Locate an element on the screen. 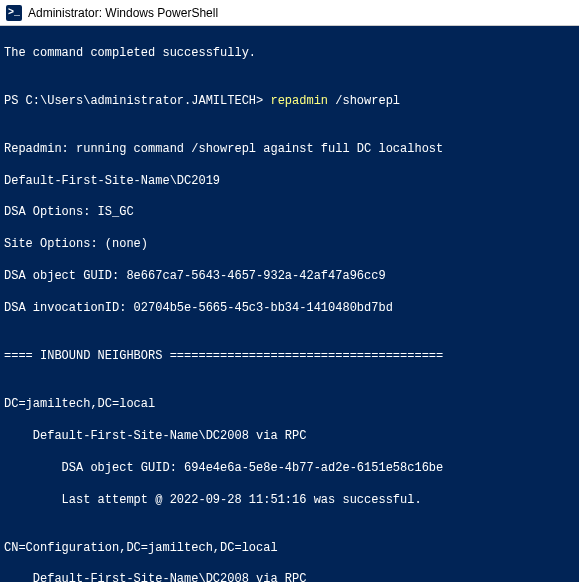  output-line: CN=Configuration,DC=jamiltech,DC=local is located at coordinates (290, 549).